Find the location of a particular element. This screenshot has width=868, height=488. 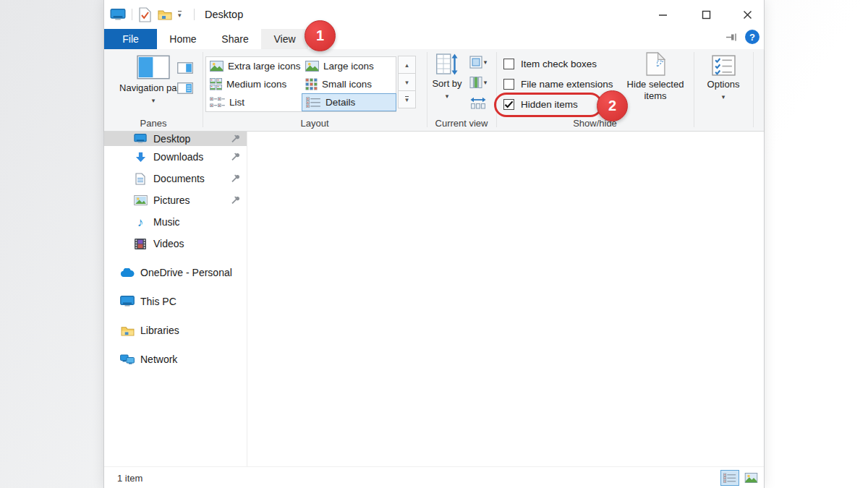

layout-option-label: Details is located at coordinates (340, 103).